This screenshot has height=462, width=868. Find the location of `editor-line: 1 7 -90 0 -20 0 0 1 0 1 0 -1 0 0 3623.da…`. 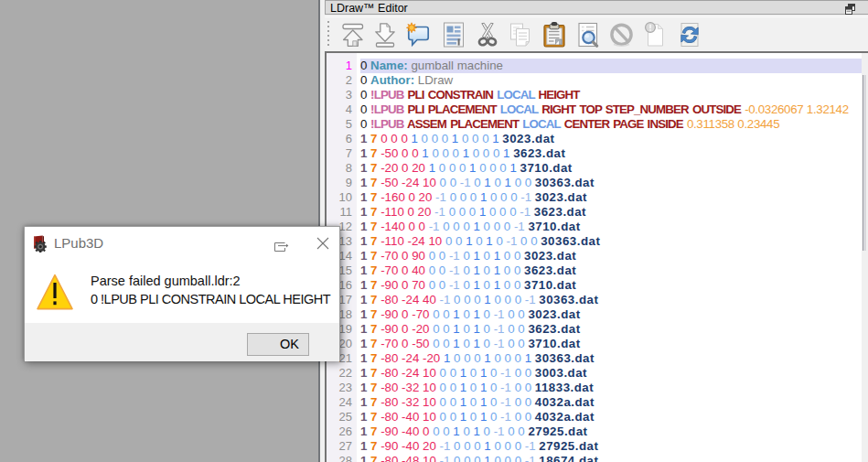

editor-line: 1 7 -90 0 -20 0 0 1 0 1 0 -1 0 0 3623.da… is located at coordinates (612, 329).